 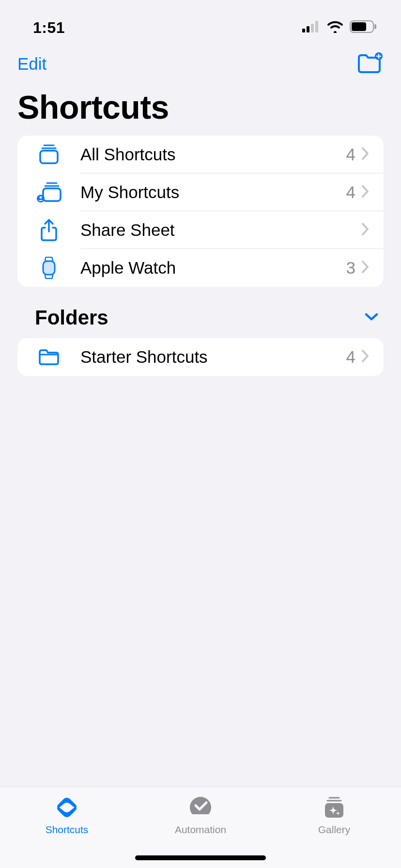 I want to click on battery-icon, so click(x=364, y=28).